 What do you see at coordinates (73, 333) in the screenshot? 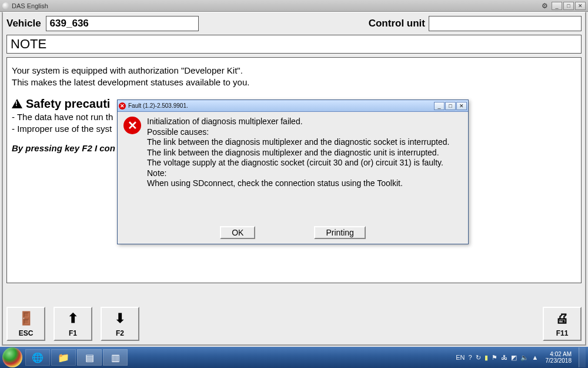
I see `f1-label: F1` at bounding box center [73, 333].